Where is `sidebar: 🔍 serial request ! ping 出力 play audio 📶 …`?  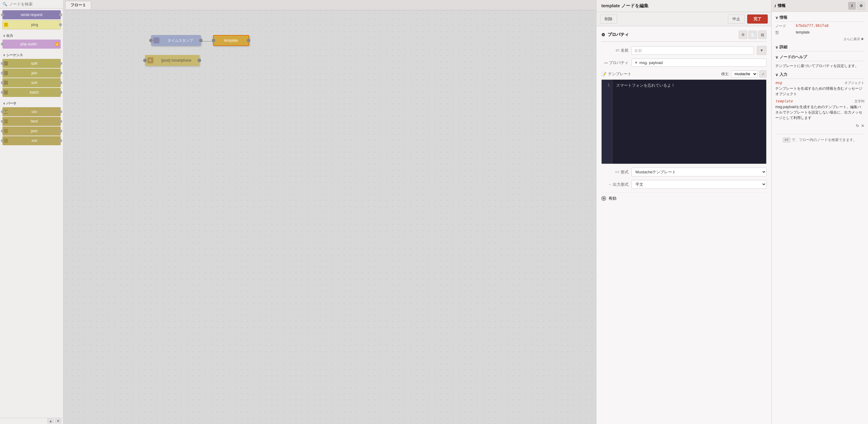 sidebar: 🔍 serial request ! ping 出力 play audio 📶 … is located at coordinates (32, 212).